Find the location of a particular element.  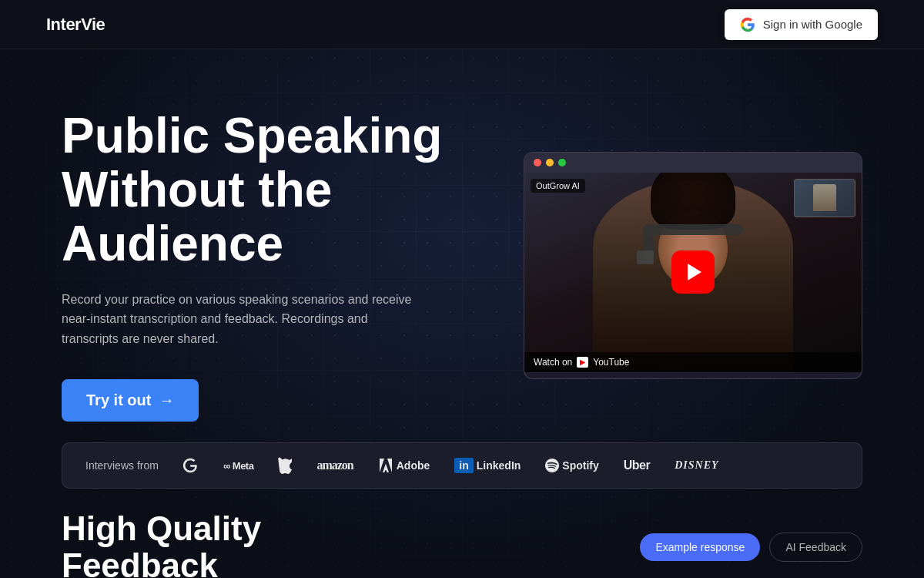

tab-example-label: Example response is located at coordinates (700, 547).